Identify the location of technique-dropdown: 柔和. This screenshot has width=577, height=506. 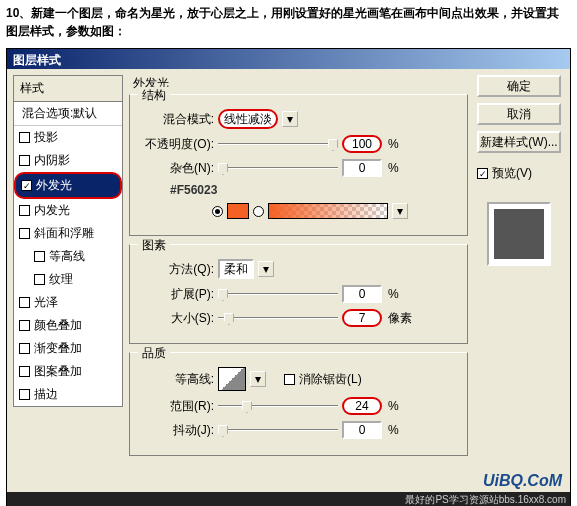
(236, 269).